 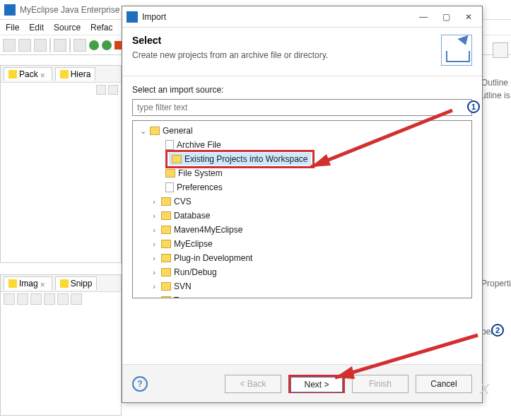 What do you see at coordinates (469, 17) in the screenshot?
I see `close-button: ✕` at bounding box center [469, 17].